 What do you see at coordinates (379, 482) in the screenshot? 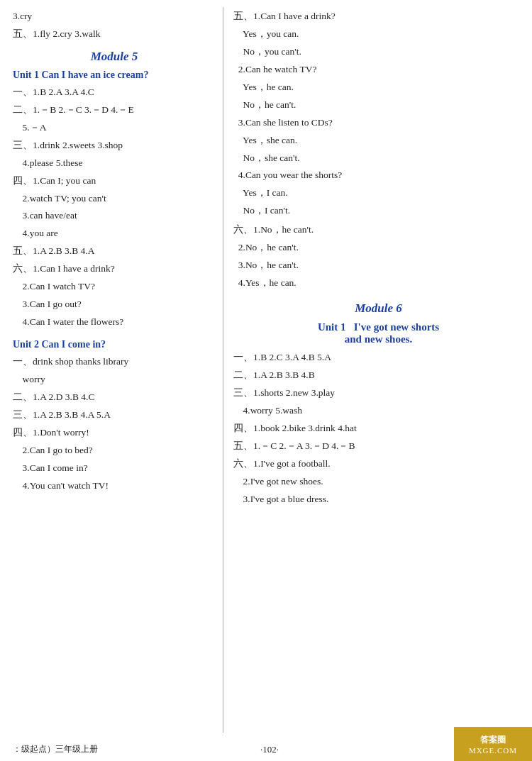
I see `r-unit1-item-7: 2.I've got new shoes.` at bounding box center [379, 482].